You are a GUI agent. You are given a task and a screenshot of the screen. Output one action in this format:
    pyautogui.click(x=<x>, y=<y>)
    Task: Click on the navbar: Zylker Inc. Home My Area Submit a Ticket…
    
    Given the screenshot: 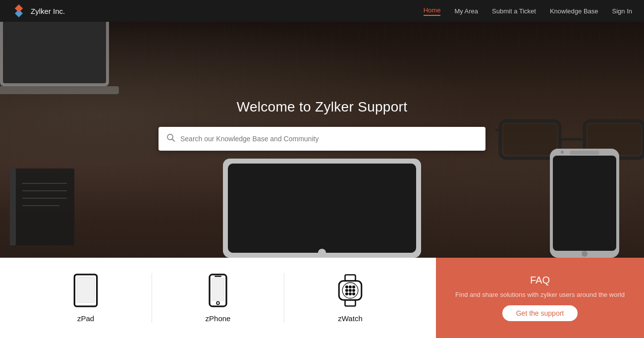 What is the action you would take?
    pyautogui.click(x=322, y=11)
    